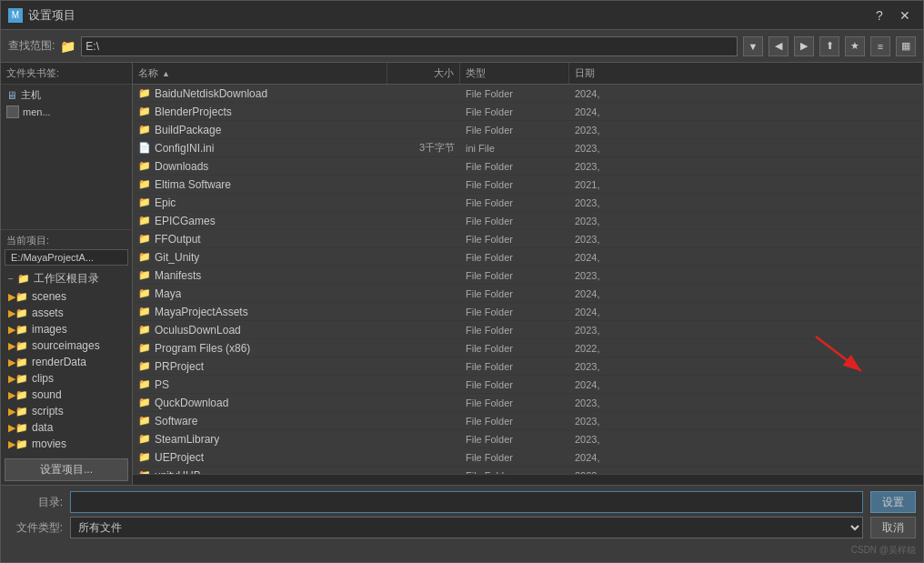 The width and height of the screenshot is (924, 563). What do you see at coordinates (527, 457) in the screenshot?
I see `table-row: 📁 UEProject File Folder 2024,` at bounding box center [527, 457].